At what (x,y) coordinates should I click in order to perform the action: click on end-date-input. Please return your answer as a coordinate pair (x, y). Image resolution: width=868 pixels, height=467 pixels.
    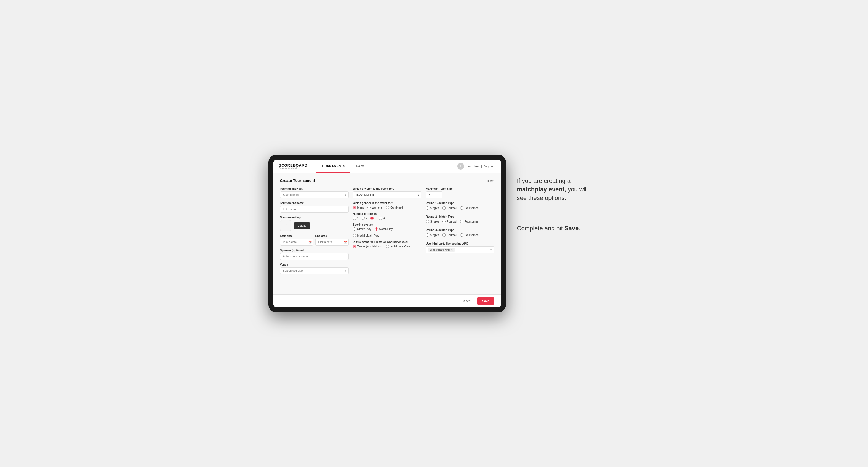
    Looking at the image, I should click on (332, 242).